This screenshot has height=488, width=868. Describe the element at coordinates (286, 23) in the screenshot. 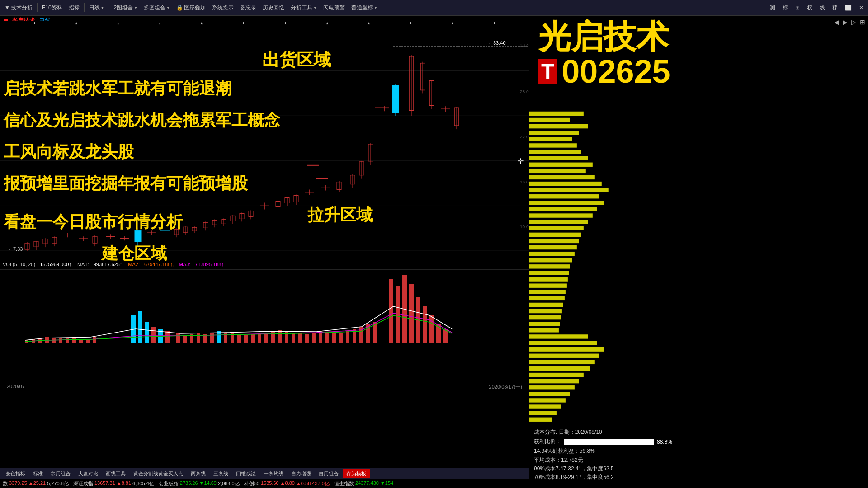

I see `star-7: *` at that location.